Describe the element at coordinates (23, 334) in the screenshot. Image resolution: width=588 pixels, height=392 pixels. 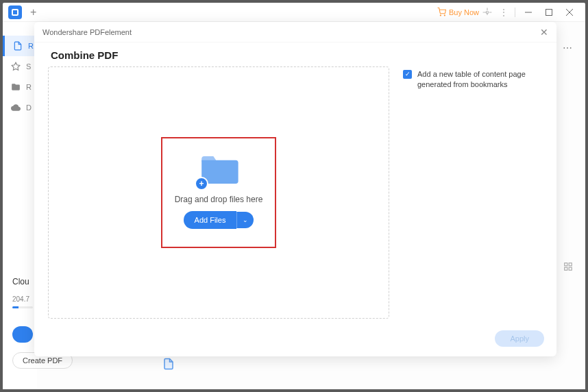
I see `upgrade-button` at that location.